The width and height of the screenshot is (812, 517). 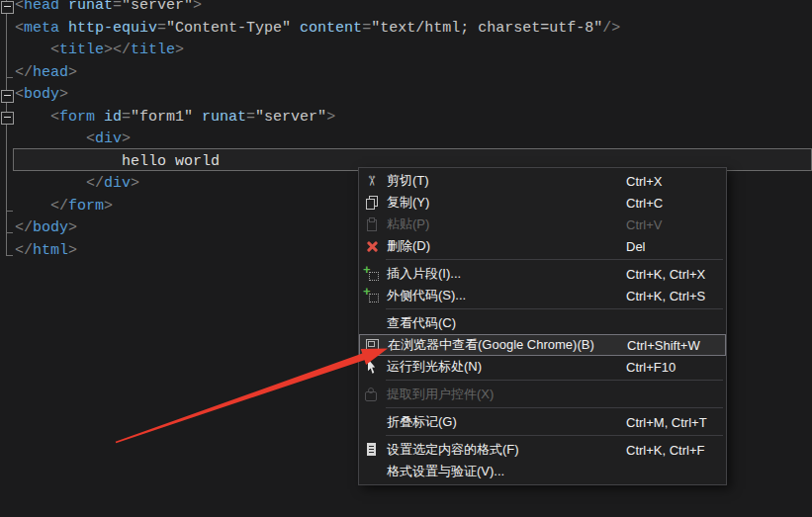 I want to click on menu-item-label: 折叠标记(G), so click(x=421, y=422).